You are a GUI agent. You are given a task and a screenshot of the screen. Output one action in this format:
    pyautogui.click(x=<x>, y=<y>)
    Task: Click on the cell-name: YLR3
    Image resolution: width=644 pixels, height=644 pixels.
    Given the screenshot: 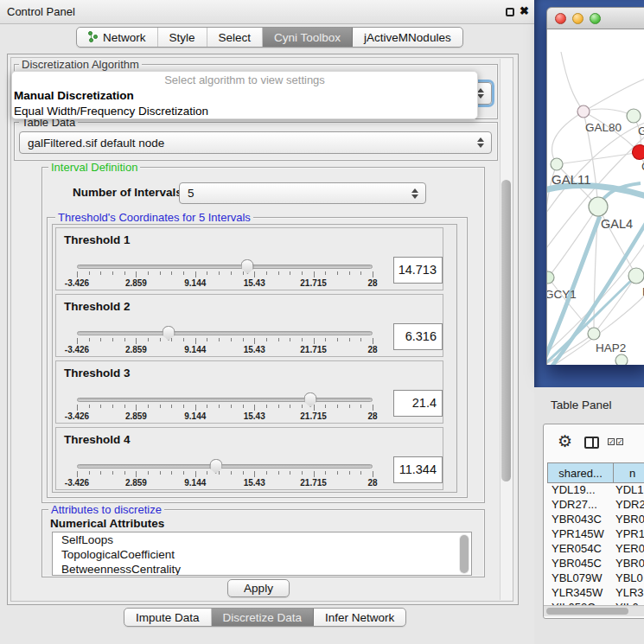 What is the action you would take?
    pyautogui.click(x=628, y=593)
    